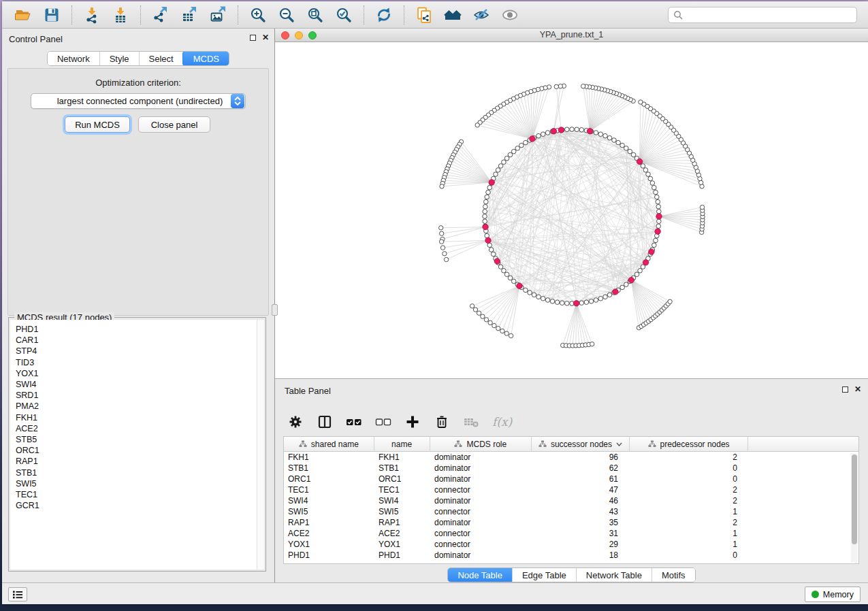 This screenshot has width=868, height=611. What do you see at coordinates (329, 444) in the screenshot?
I see `column-header-shared-name: shared name` at bounding box center [329, 444].